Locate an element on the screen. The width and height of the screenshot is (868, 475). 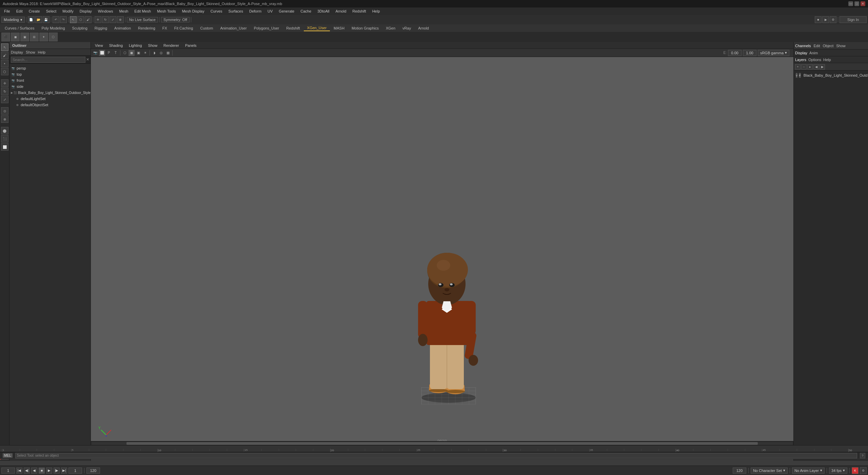
shelf-tab-poly: Poly Modeling is located at coordinates (53, 28).